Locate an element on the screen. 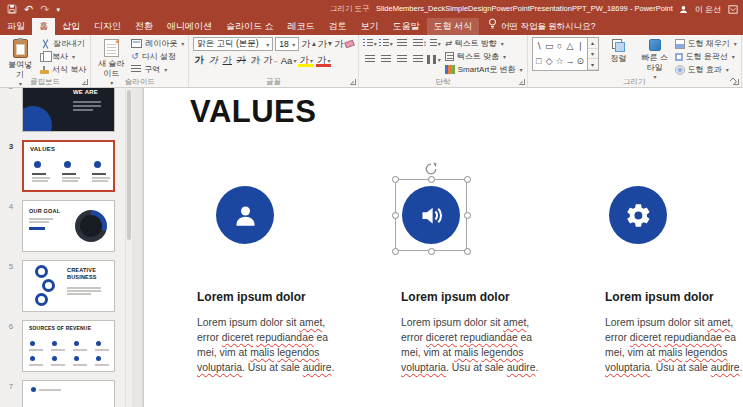 Image resolution: width=743 pixels, height=407 pixels. slide-thumbnail-2: WE ARE is located at coordinates (68, 110).